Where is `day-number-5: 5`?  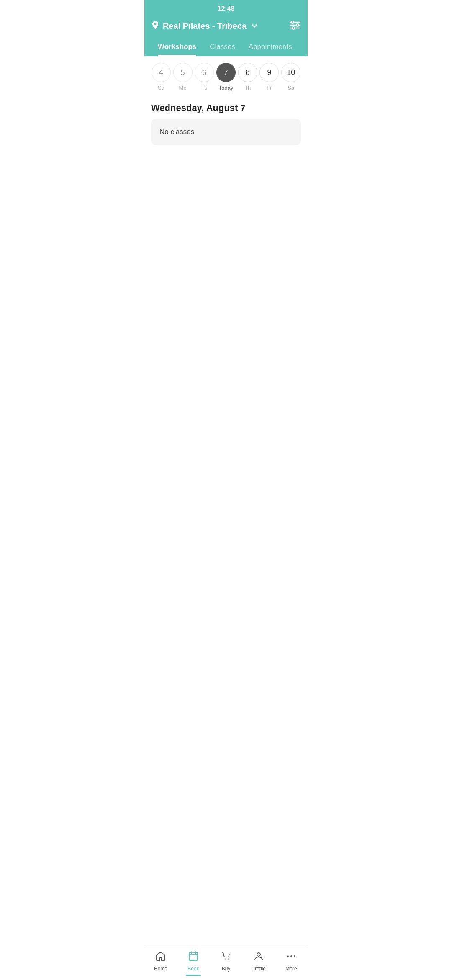
day-number-5: 5 is located at coordinates (183, 72).